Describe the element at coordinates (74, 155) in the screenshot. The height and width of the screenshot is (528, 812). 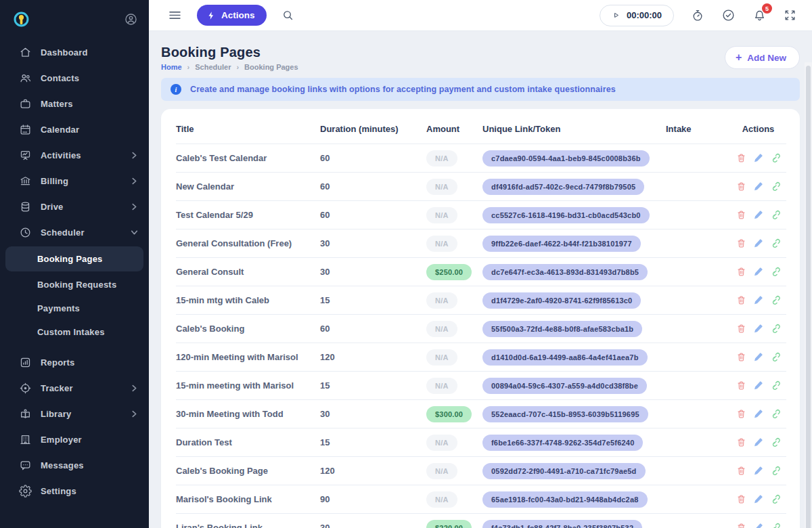
I see `sidebar-item-activities: Activities` at that location.